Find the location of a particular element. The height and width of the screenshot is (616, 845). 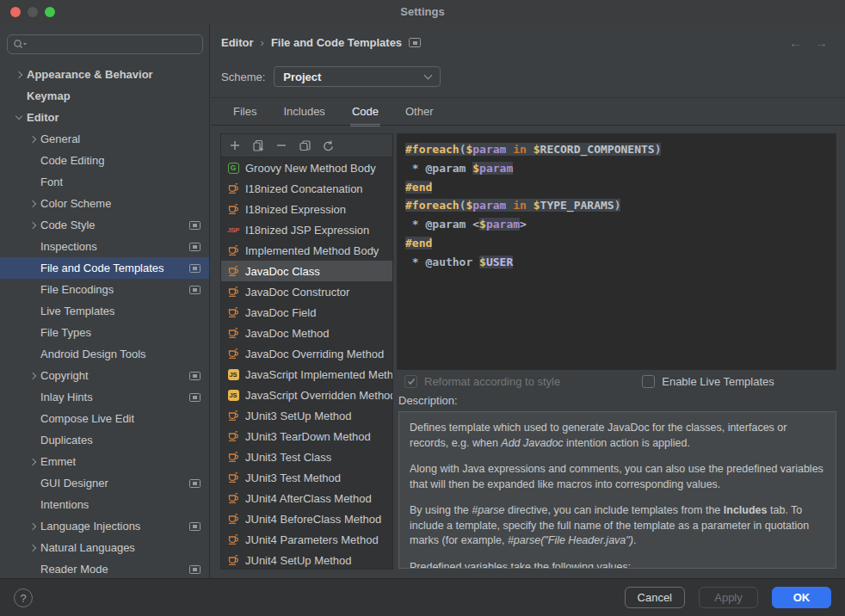

copy-template-button is located at coordinates (305, 145).